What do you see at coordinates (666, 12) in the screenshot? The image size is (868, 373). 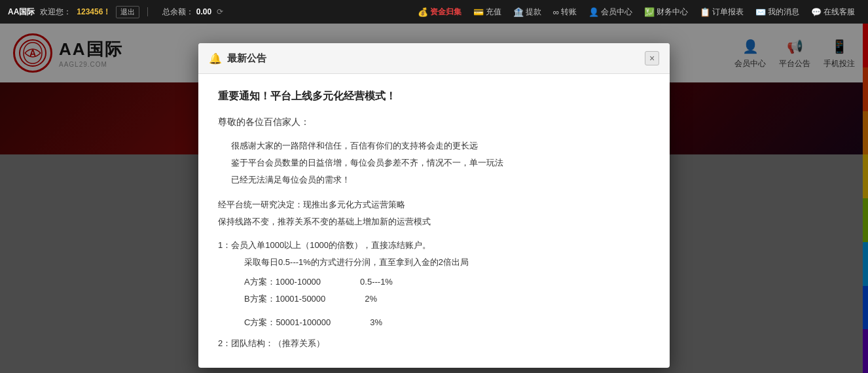 I see `finance-center-button: 💹 财务中心` at bounding box center [666, 12].